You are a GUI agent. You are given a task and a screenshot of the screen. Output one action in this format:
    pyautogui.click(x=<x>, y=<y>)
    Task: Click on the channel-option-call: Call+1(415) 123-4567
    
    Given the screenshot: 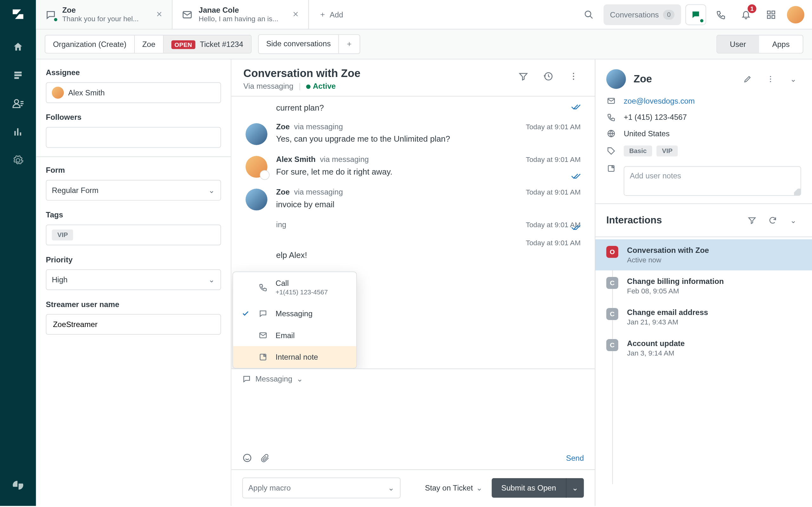 What is the action you would take?
    pyautogui.click(x=295, y=287)
    